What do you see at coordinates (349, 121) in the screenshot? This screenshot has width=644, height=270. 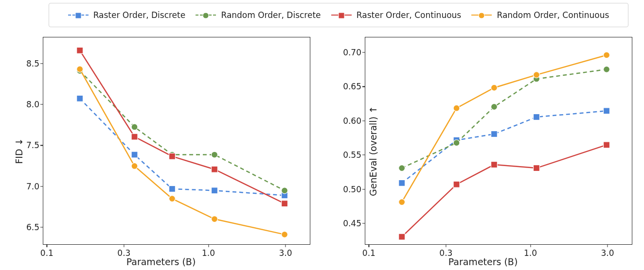 I see `y-tick-label: 0.60` at bounding box center [349, 121].